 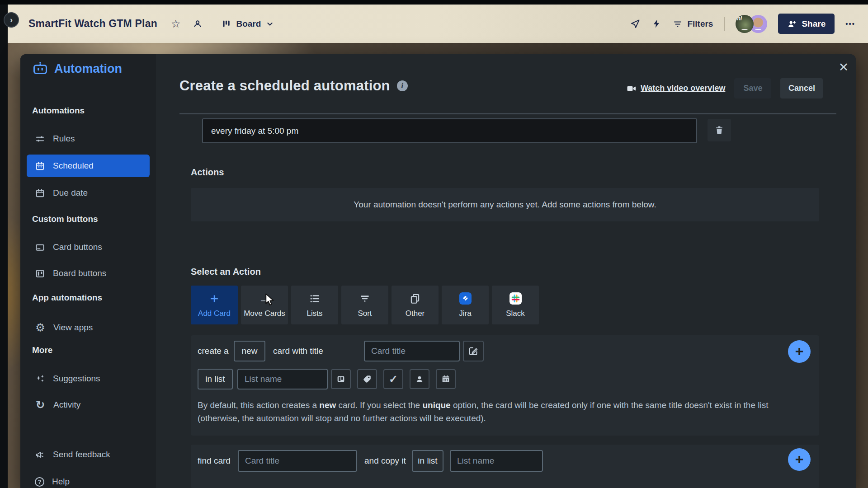 I want to click on share-button: Share, so click(x=807, y=23).